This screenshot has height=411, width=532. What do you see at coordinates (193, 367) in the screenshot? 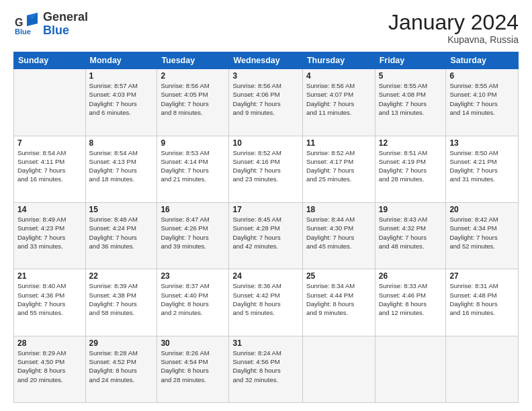
I see `day-info: Sunrise: 8:26 AM Sunset: 4:54 PM Dayligh…` at bounding box center [193, 367].